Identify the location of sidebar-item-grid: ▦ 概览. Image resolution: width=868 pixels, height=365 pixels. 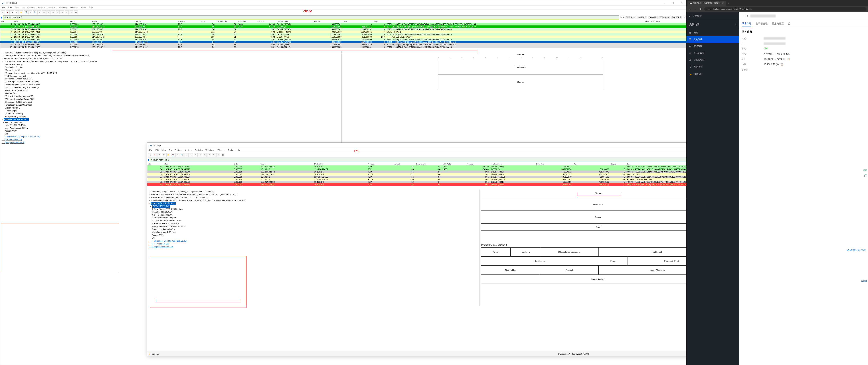
(713, 32).